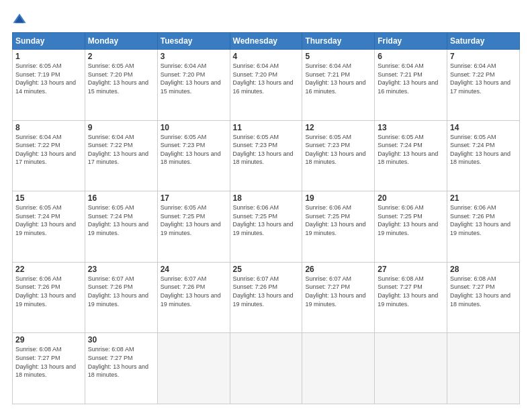  Describe the element at coordinates (484, 298) in the screenshot. I see `calendar-cell: 28Sunrise: 6:08 AMSunset: 7:27 PMDayligh…` at that location.